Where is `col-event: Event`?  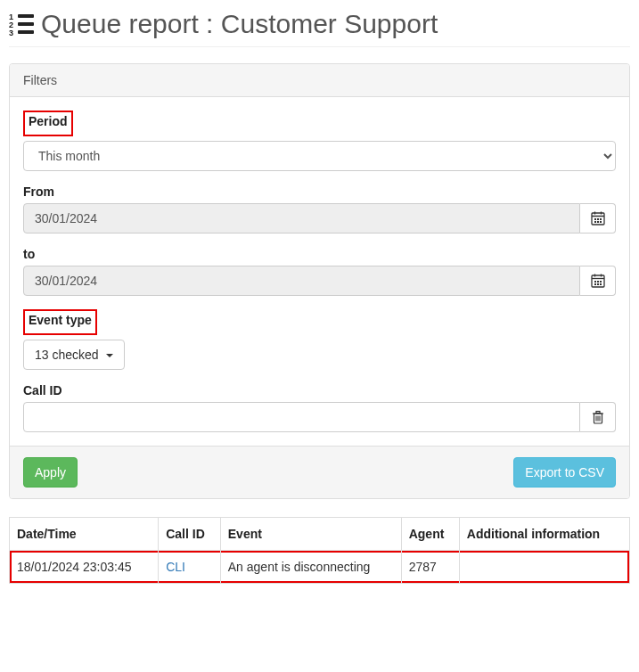
col-event: Event is located at coordinates (310, 535).